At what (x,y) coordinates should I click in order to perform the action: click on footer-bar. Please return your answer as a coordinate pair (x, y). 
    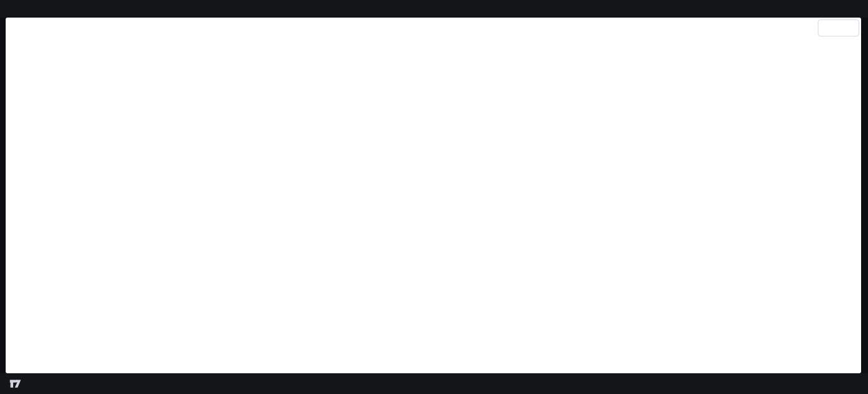
    Looking at the image, I should click on (434, 383).